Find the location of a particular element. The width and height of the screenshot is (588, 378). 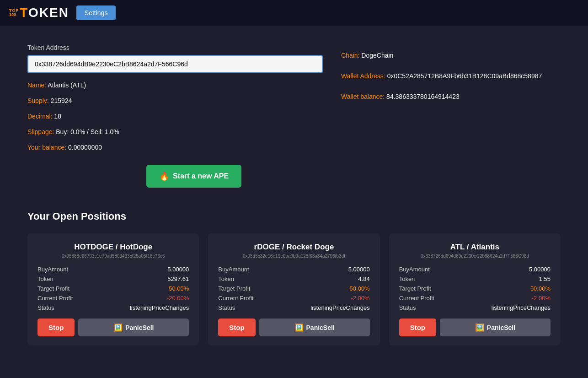

position-card-1: rDOGE / Rocket Doge 0x95d5c32e16e19e0ba9… is located at coordinates (294, 289).